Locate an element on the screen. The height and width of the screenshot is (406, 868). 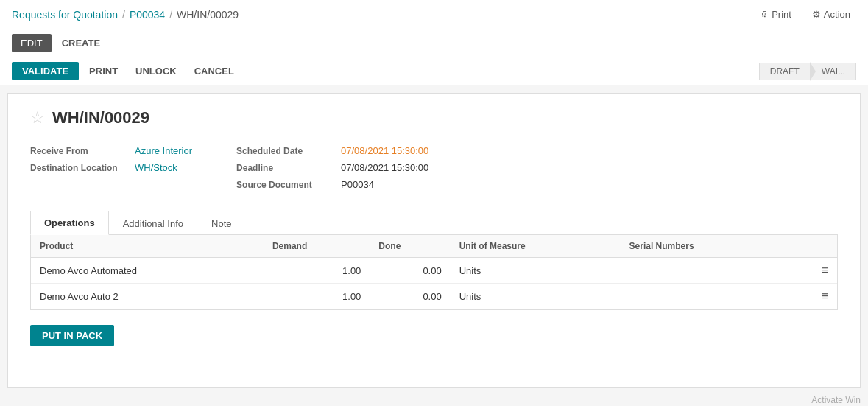
scheduled-date-label: Scheduled Date is located at coordinates (284, 151).